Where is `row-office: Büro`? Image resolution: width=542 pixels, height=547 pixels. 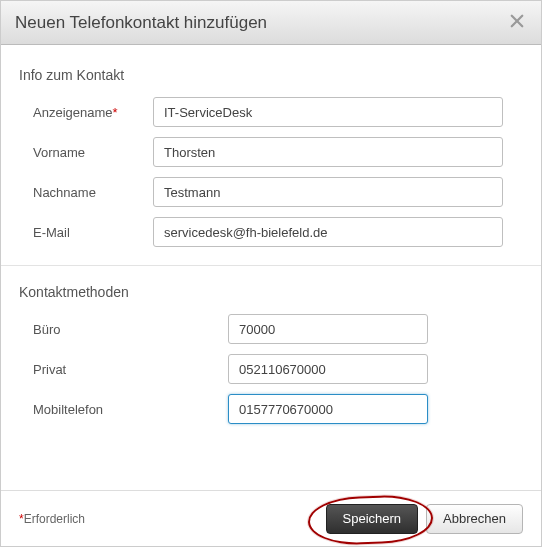 row-office: Büro is located at coordinates (271, 329).